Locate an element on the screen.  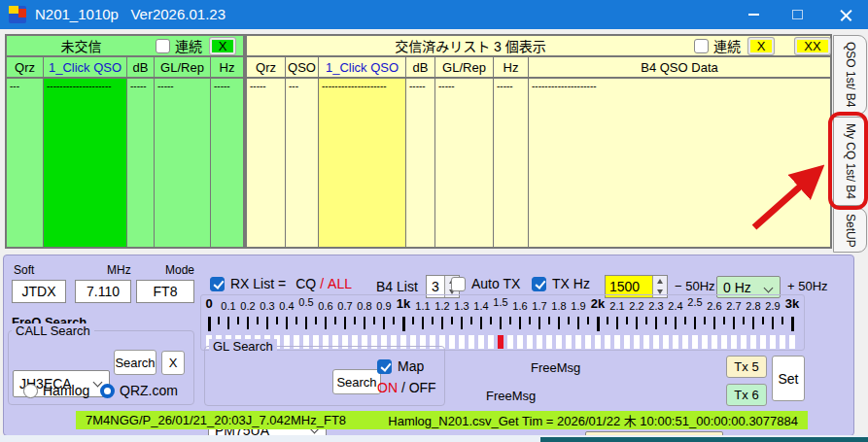
set-button: Set is located at coordinates (788, 379).